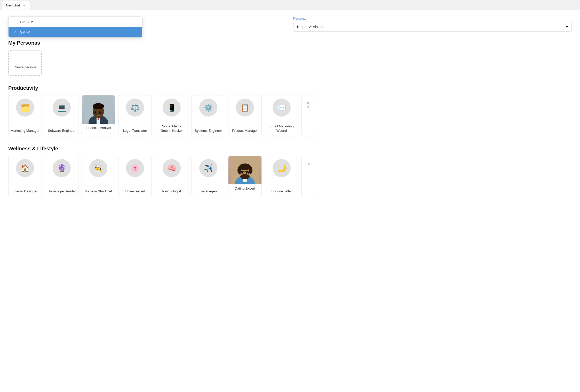 This screenshot has width=580, height=392. What do you see at coordinates (290, 58) in the screenshot?
I see `my-personas-section: My Personas + Create persona` at bounding box center [290, 58].